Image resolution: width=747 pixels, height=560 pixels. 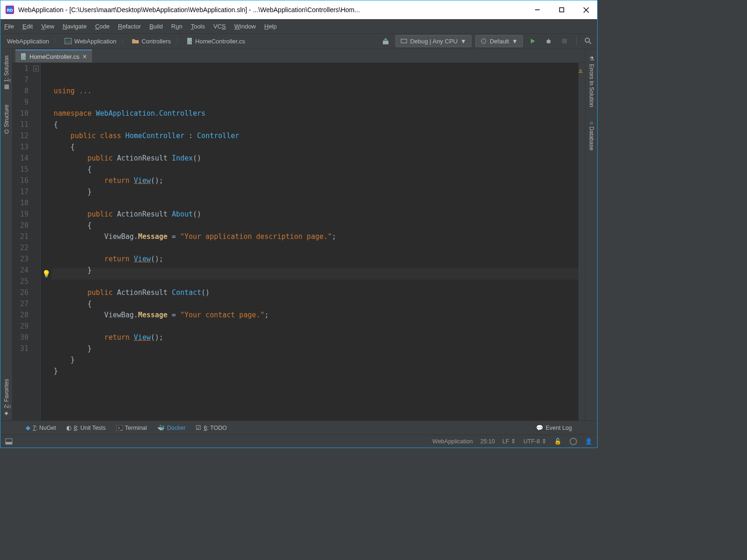 I want to click on tab-strip: C# HomeController.cs ✕, so click(x=299, y=56).